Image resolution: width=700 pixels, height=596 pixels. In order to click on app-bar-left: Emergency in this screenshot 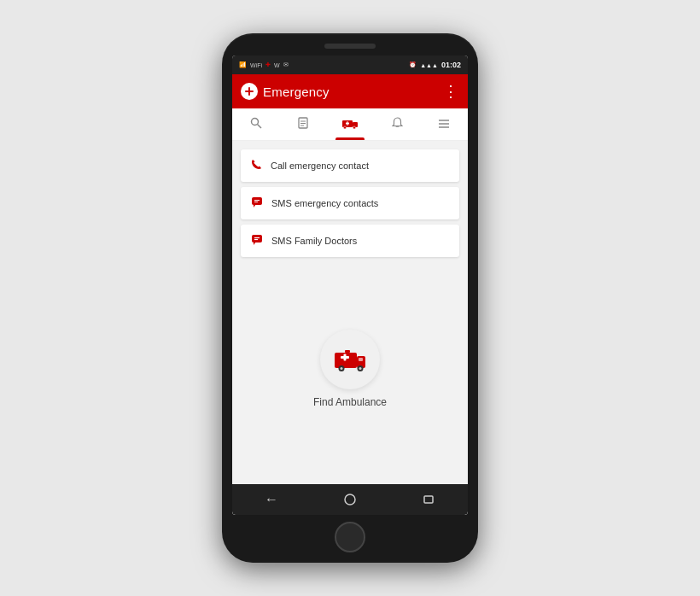, I will do `click(285, 91)`.